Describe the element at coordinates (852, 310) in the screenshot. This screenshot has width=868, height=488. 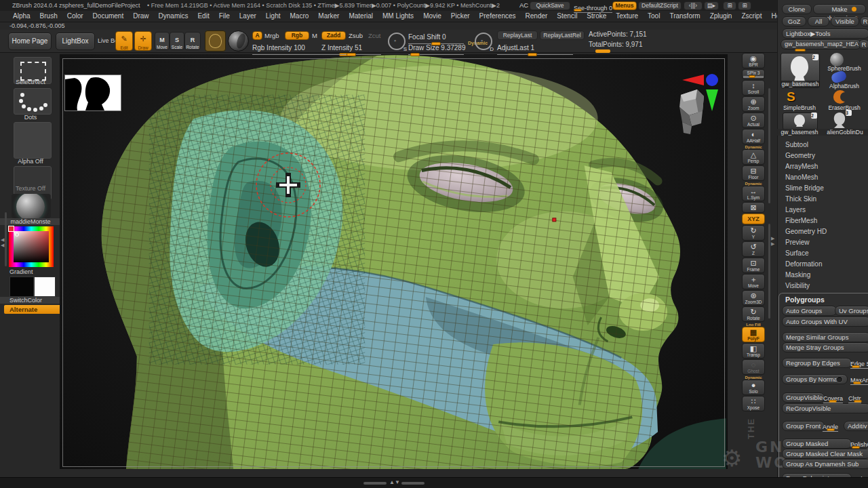
I see `uv-groups-button: Uv Groups` at that location.